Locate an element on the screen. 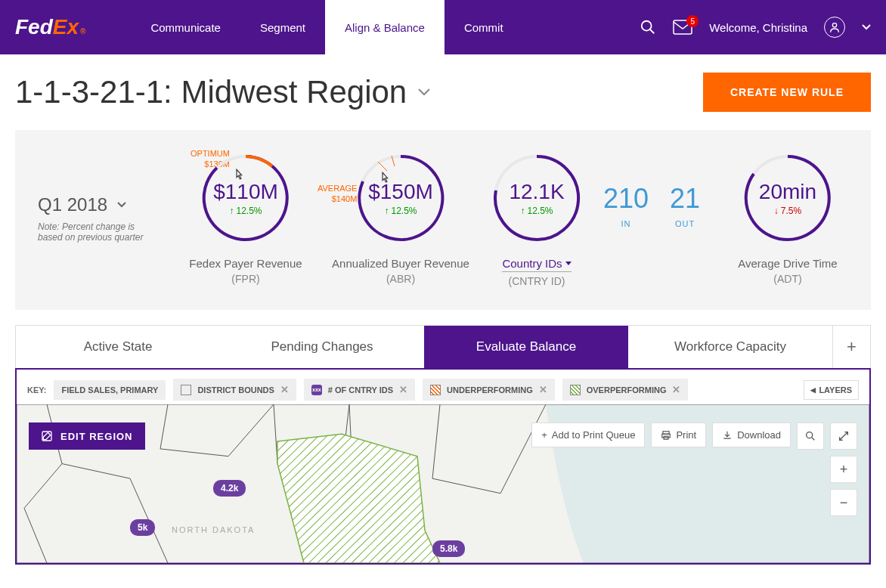  fpr-label: Fedex Payer Revenue is located at coordinates (246, 263).